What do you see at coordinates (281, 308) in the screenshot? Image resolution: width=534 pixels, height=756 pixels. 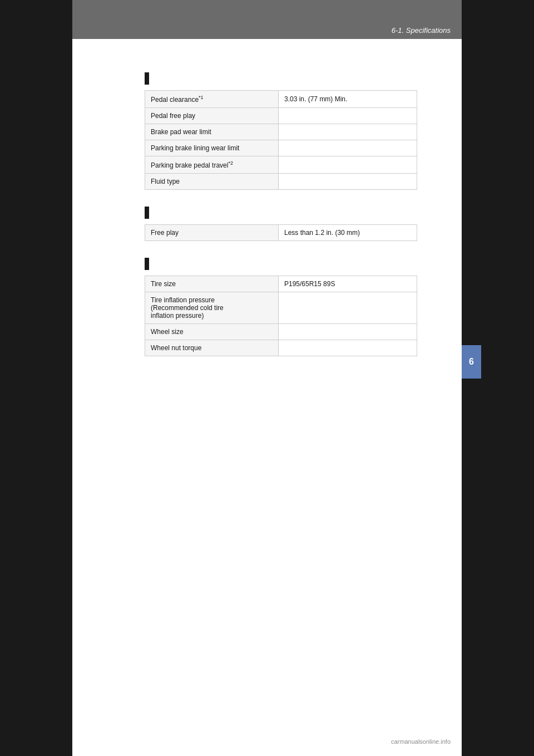 I see `table-row: Tire inflation pressure(Recommended cold…` at bounding box center [281, 308].